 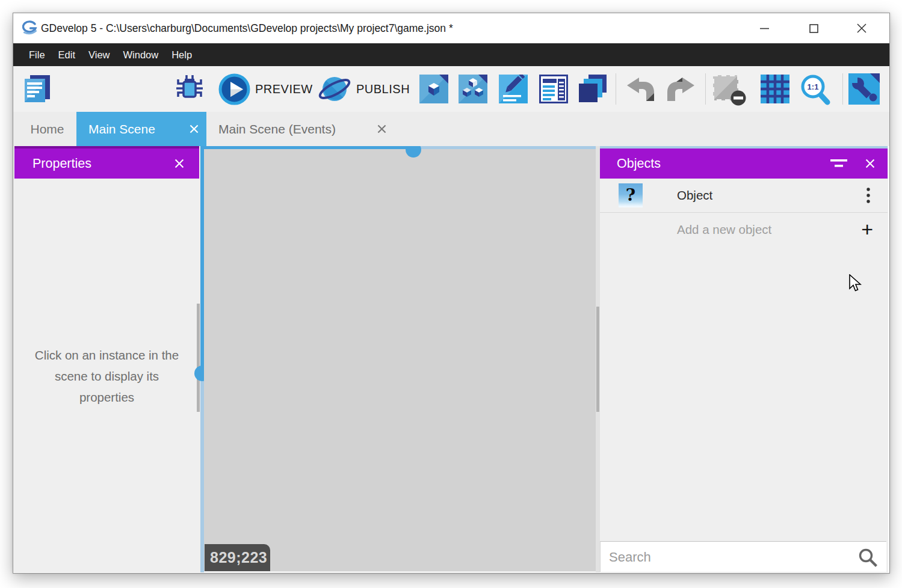 What do you see at coordinates (473, 89) in the screenshot?
I see `edit-object-groups-icon` at bounding box center [473, 89].